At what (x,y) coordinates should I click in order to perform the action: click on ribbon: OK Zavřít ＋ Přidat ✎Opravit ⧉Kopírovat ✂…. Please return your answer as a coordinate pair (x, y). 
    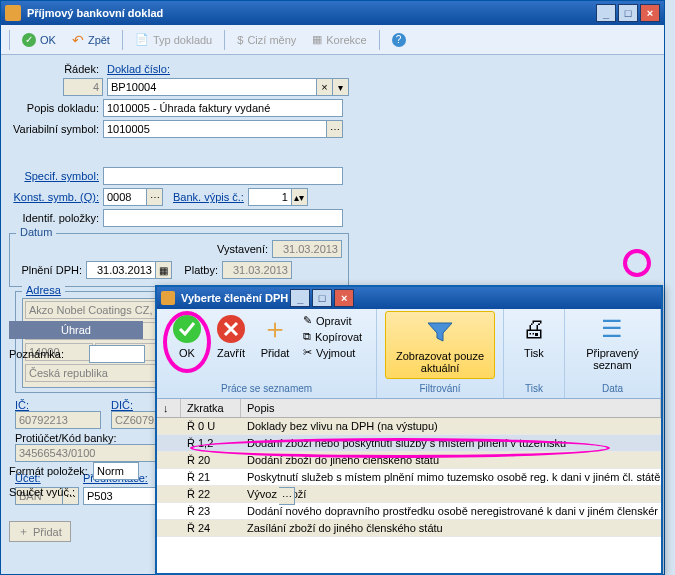
    Looking at the image, I should click on (409, 354).